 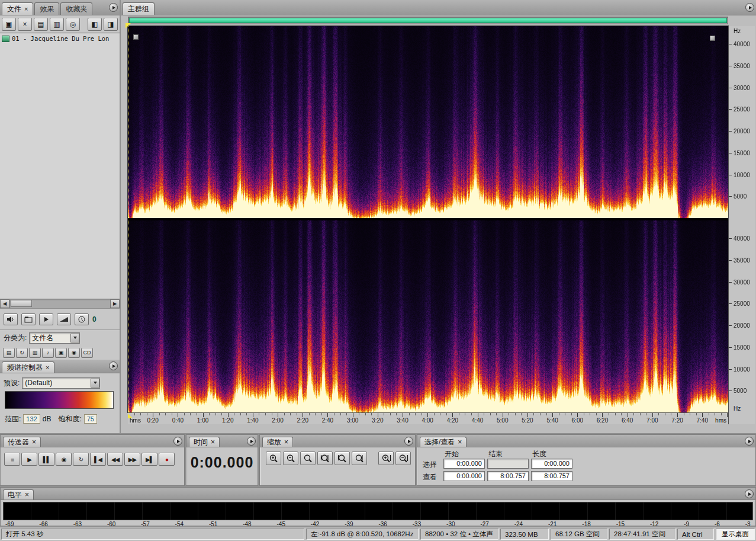 What do you see at coordinates (359, 459) in the screenshot?
I see `zoom-to-selection-right-button` at bounding box center [359, 459].